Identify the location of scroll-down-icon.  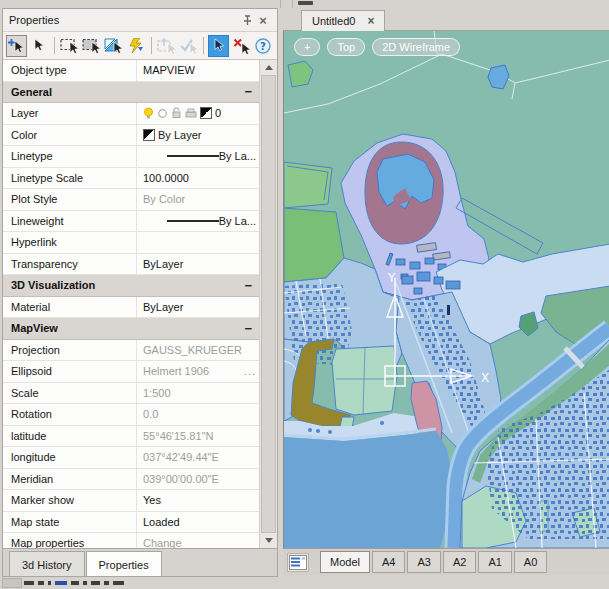
(268, 540).